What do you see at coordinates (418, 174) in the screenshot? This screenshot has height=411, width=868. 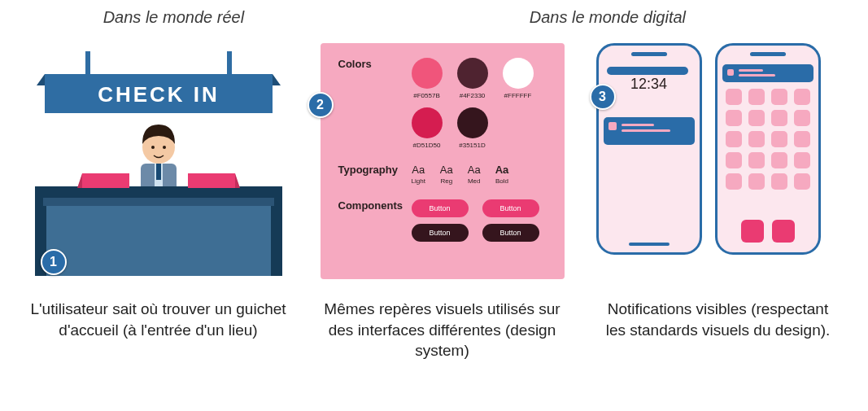 I see `typography-sample: AaLight` at bounding box center [418, 174].